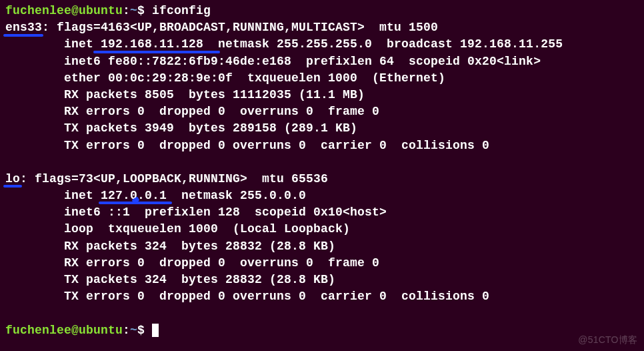  Describe the element at coordinates (145, 11) in the screenshot. I see `prompt-dollar: $` at that location.